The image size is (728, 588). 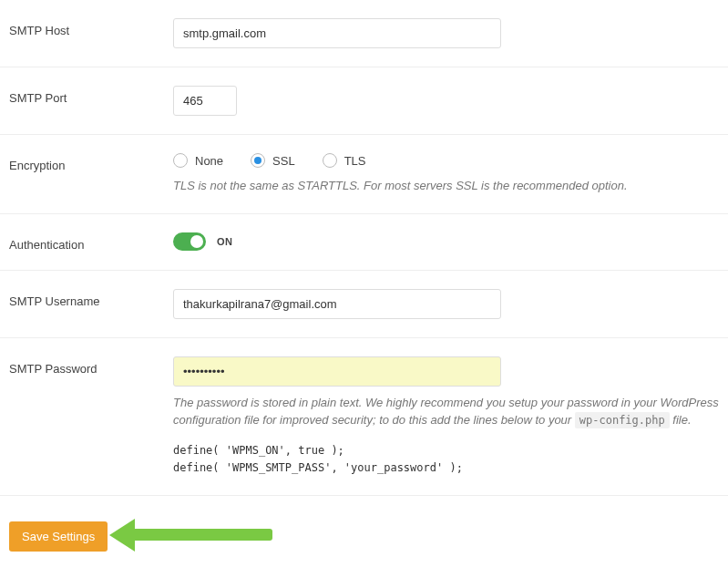 I want to click on auth-toggle: ON, so click(x=446, y=242).